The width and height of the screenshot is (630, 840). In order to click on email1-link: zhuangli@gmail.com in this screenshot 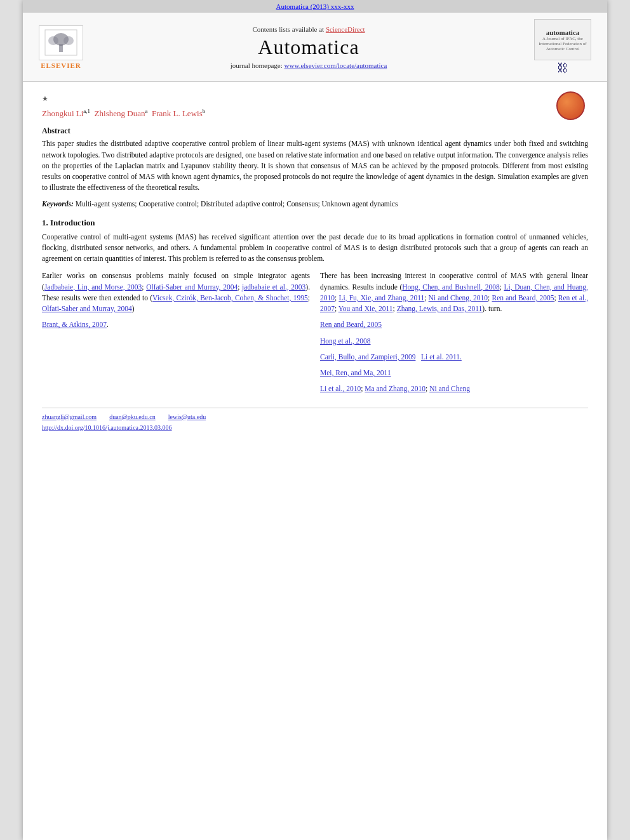, I will do `click(69, 417)`.